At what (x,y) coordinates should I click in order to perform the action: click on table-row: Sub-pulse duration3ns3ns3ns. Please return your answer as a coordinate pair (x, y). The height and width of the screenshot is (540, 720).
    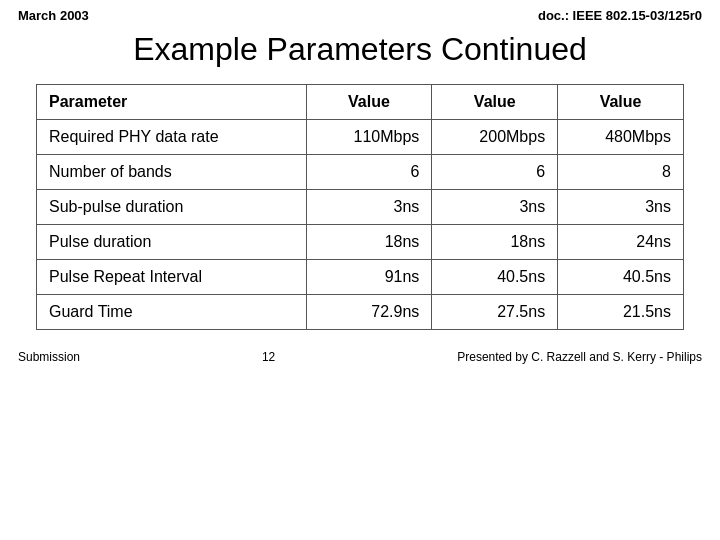
    Looking at the image, I should click on (360, 208).